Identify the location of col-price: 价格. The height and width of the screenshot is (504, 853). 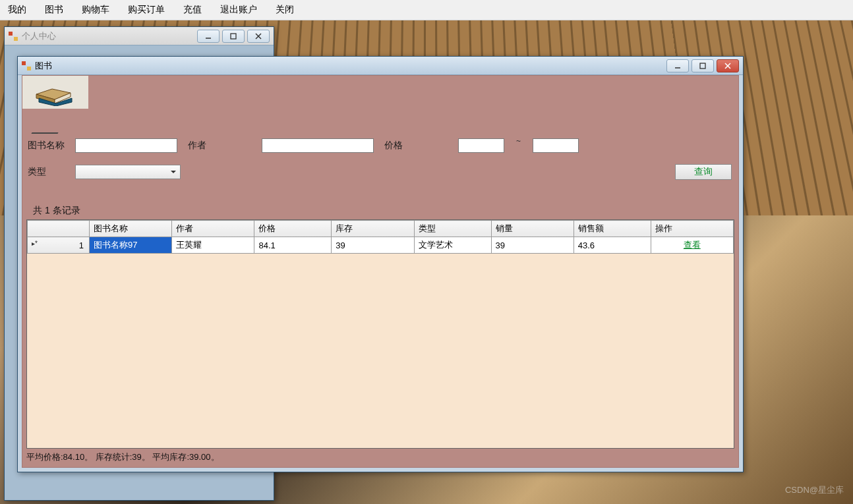
(293, 229).